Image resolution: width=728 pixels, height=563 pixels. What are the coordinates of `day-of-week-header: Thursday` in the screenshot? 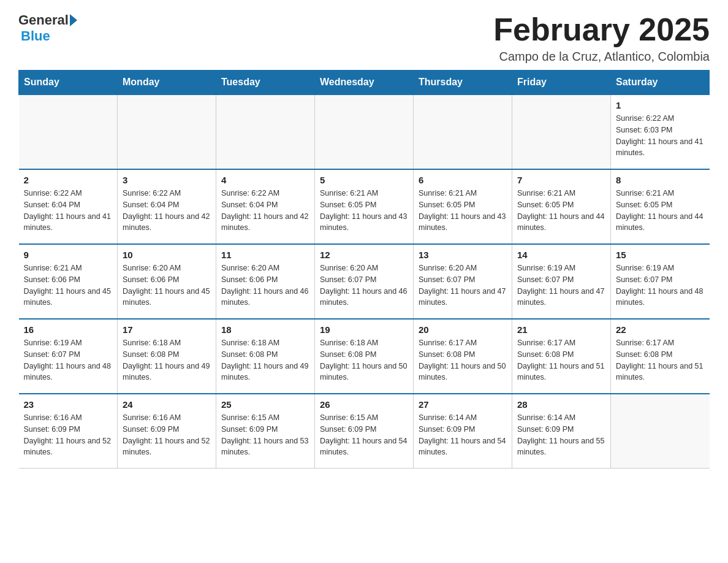 It's located at (463, 83).